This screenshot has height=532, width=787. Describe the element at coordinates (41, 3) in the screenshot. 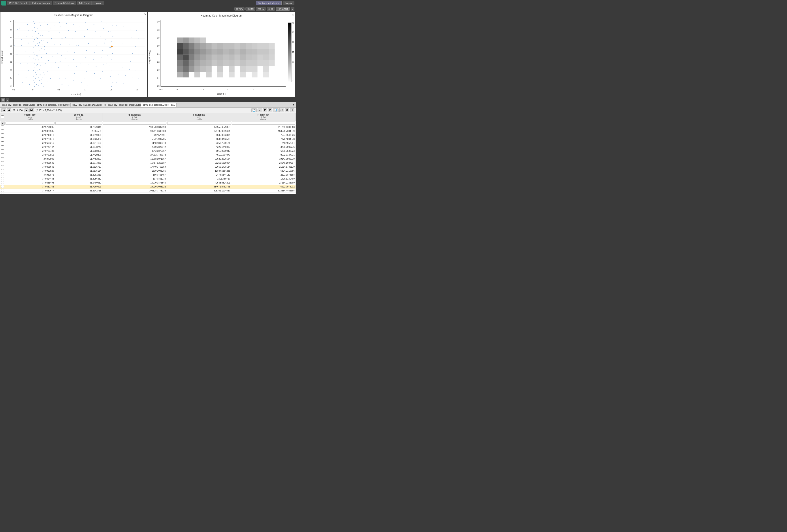

I see `external-images-button: External Images` at that location.